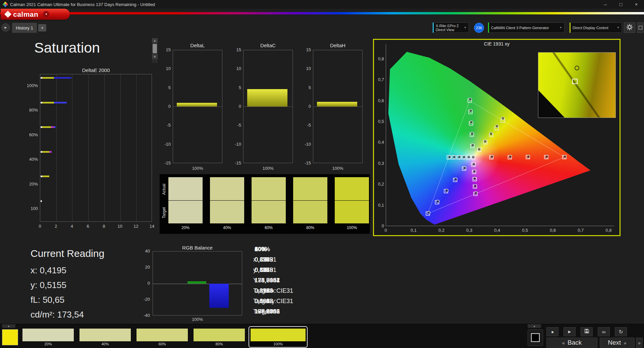 The width and height of the screenshot is (644, 348). I want to click on right-collapse-handle: ▲, so click(534, 326).